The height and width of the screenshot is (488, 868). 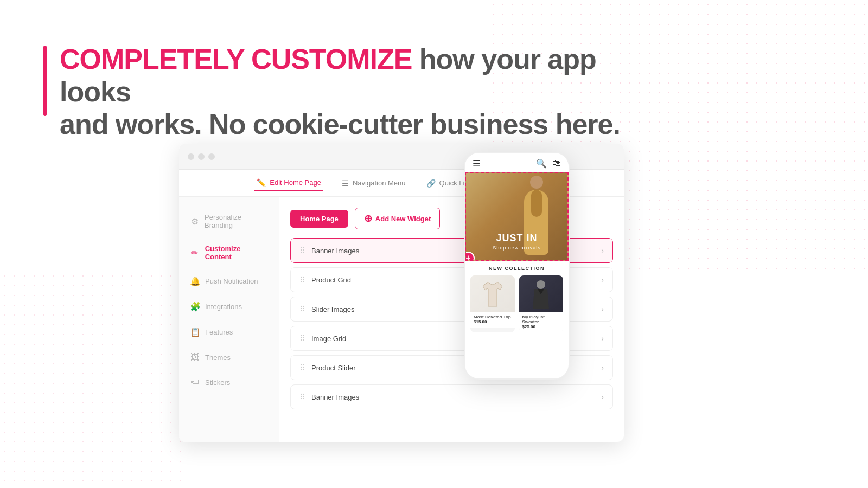 I want to click on link-icon: 🔗, so click(x=431, y=183).